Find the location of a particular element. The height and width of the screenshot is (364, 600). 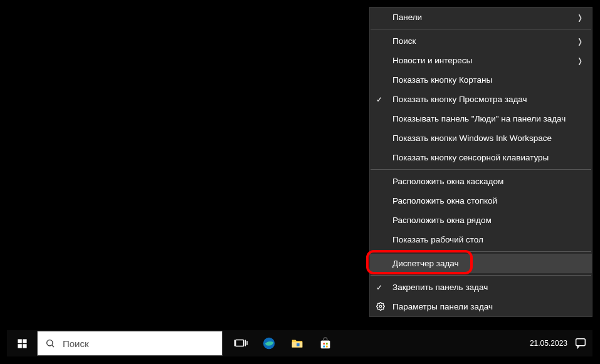

notification-icon is located at coordinates (581, 343).